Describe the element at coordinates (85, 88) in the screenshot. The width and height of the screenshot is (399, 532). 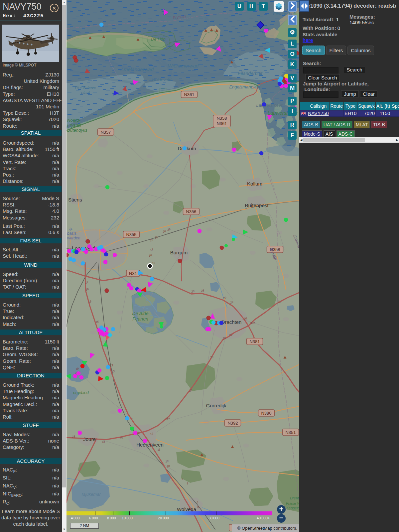
I see `svg-text: Piet Scheve` at that location.